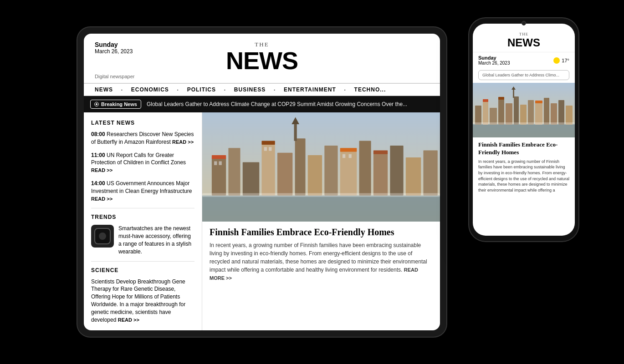 The width and height of the screenshot is (624, 364). I want to click on breaking-badge: Breaking News, so click(116, 104).